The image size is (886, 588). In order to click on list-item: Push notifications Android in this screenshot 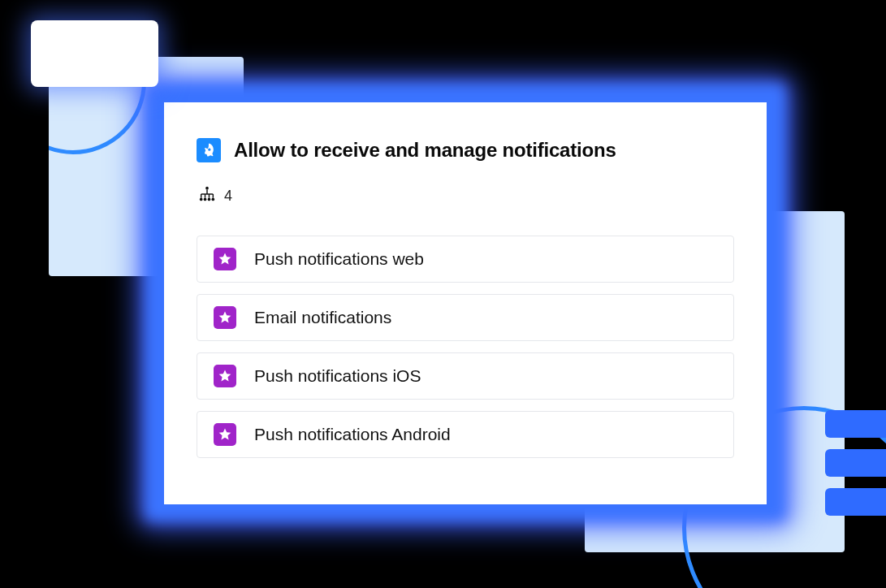, I will do `click(465, 435)`.